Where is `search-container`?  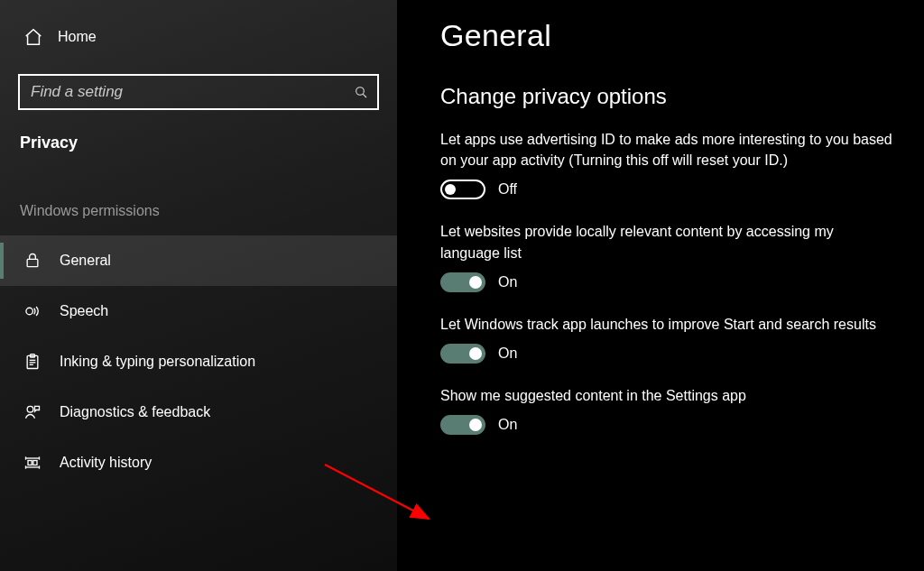 search-container is located at coordinates (199, 92).